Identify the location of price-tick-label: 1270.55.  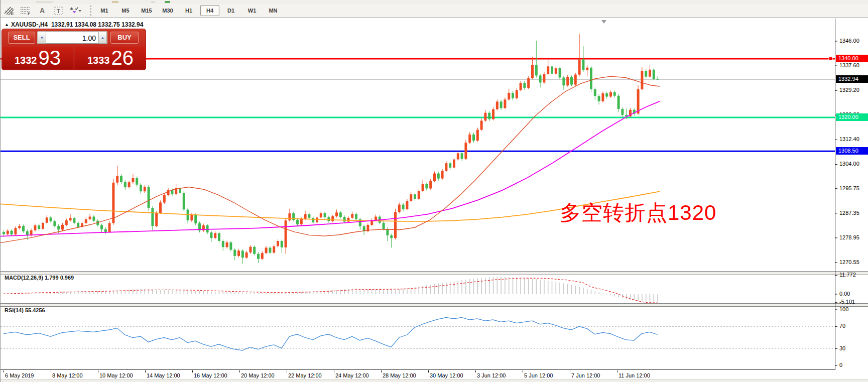
(849, 262).